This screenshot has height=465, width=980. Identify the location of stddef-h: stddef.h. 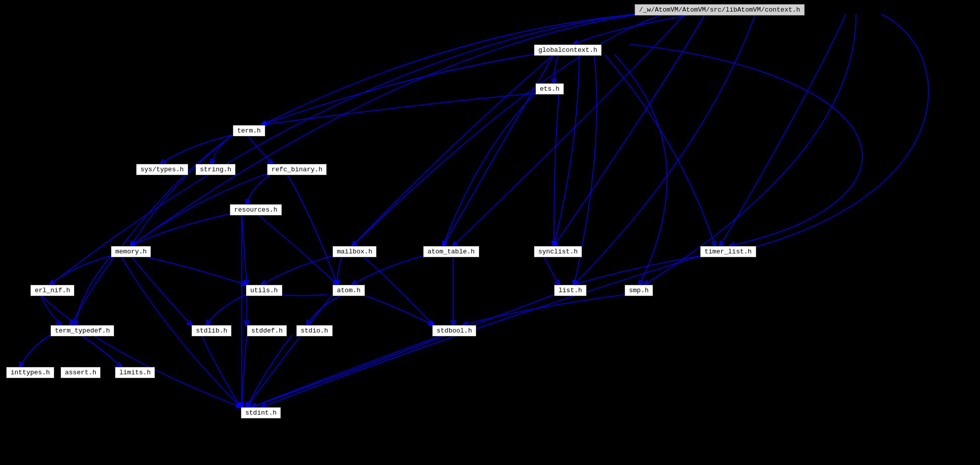
(267, 330).